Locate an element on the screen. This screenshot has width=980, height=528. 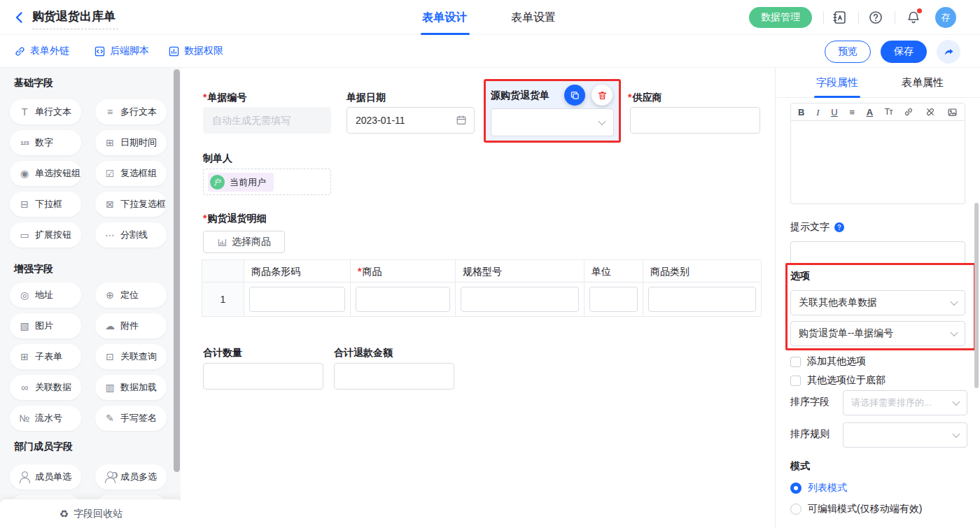
form-title: 购货退货出库单 is located at coordinates (76, 19).